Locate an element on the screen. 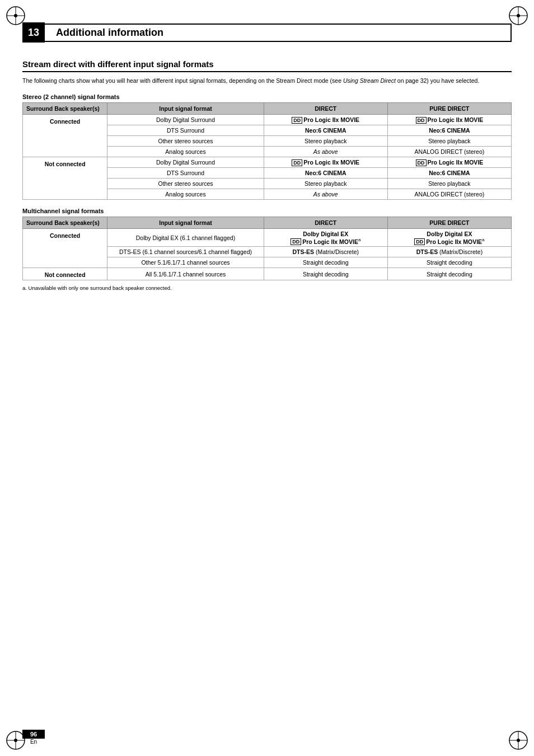 The image size is (534, 756). stereo-notconnected-row4-pure: ANALOG DIRECT (stereo) is located at coordinates (449, 194).